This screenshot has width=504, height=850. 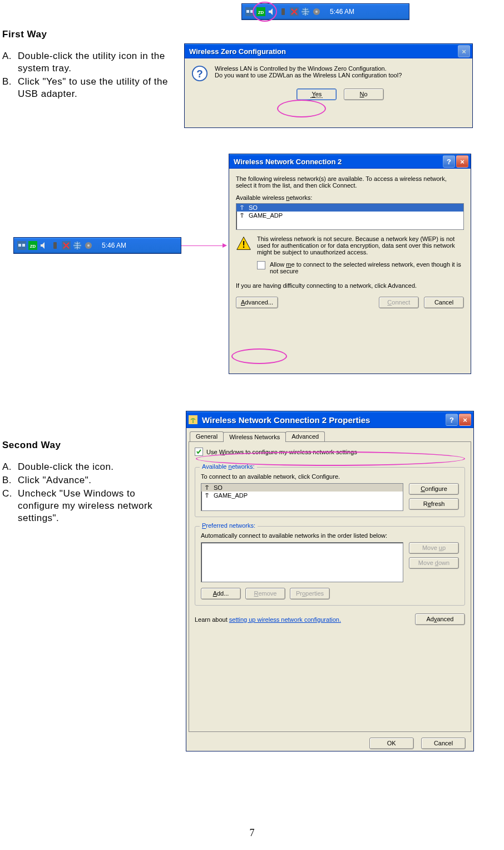 What do you see at coordinates (88, 506) in the screenshot?
I see `second-way-step-c: C.Uncheck "Use Windows to configure my w…` at bounding box center [88, 506].